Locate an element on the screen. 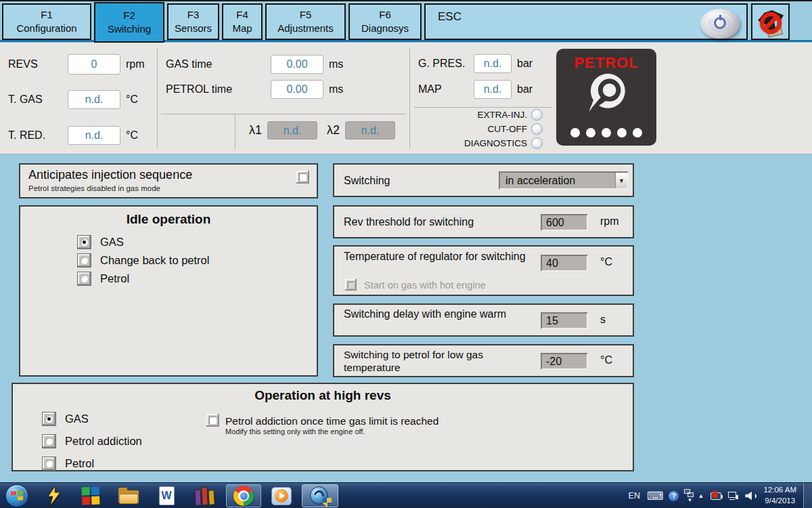 The width and height of the screenshot is (812, 508). tab-label: Sensors is located at coordinates (194, 28).